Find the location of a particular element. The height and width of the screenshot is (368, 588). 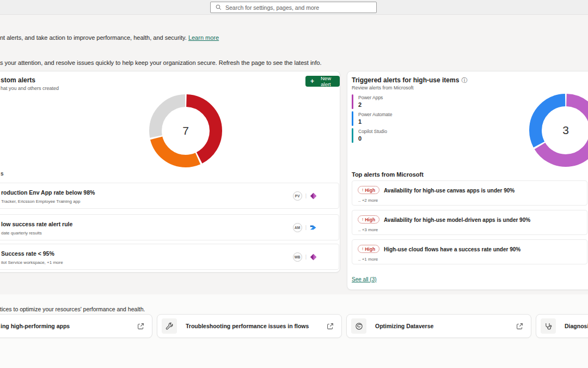

legend-value: 0 is located at coordinates (372, 138).